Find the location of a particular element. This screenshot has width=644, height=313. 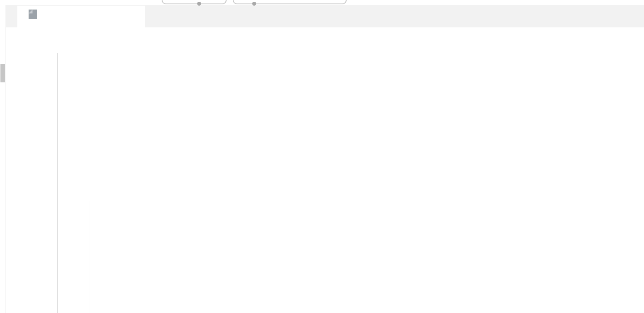

active-tab-underline is located at coordinates (81, 26).